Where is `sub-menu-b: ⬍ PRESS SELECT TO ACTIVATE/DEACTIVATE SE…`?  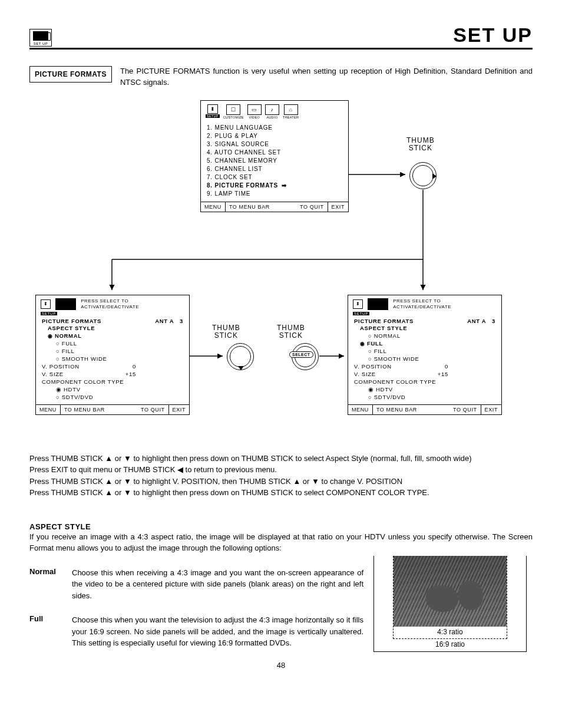
sub-menu-b: ⬍ PRESS SELECT TO ACTIVATE/DEACTIVATE SE… is located at coordinates (425, 355).